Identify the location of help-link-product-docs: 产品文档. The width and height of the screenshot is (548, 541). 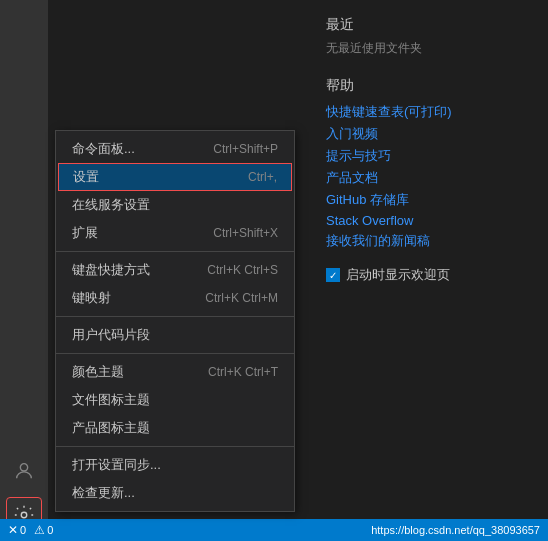
(429, 178).